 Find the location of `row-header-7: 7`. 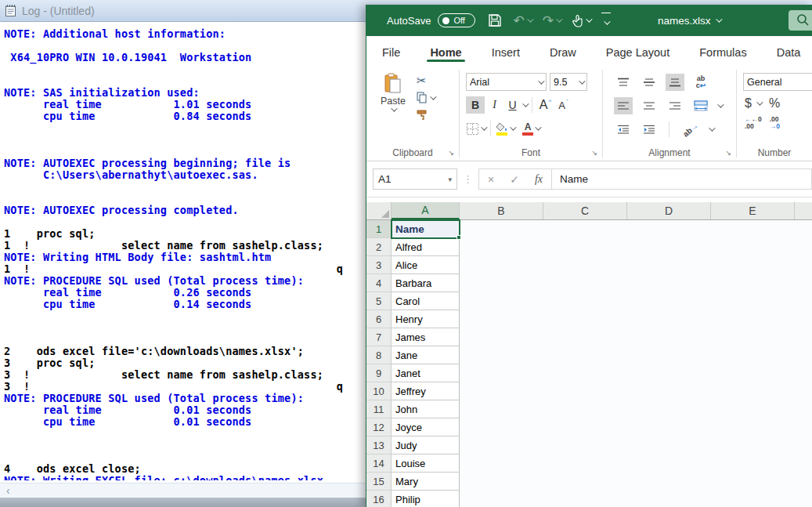

row-header-7: 7 is located at coordinates (379, 337).